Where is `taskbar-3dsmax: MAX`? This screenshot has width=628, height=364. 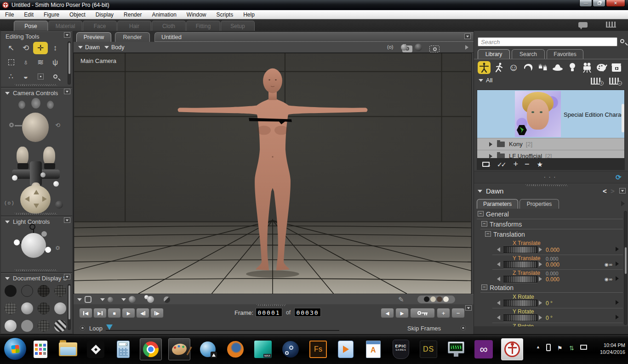 taskbar-3dsmax: MAX is located at coordinates (263, 349).